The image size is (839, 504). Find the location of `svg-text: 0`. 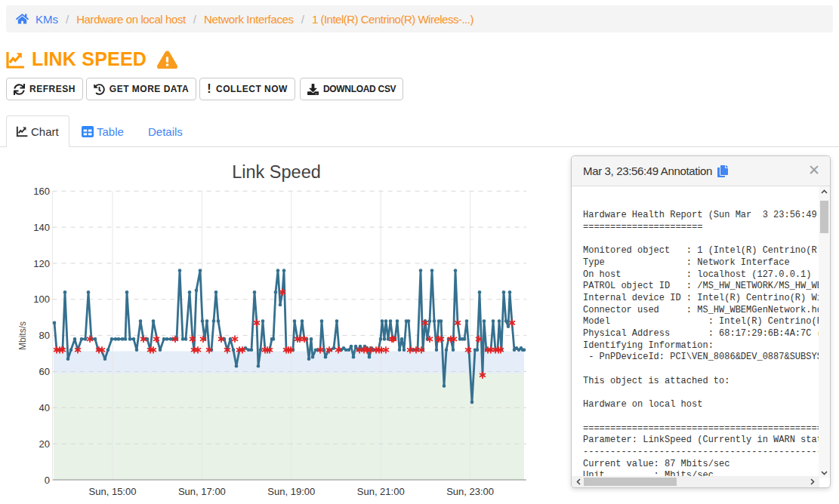

svg-text: 0 is located at coordinates (47, 480).